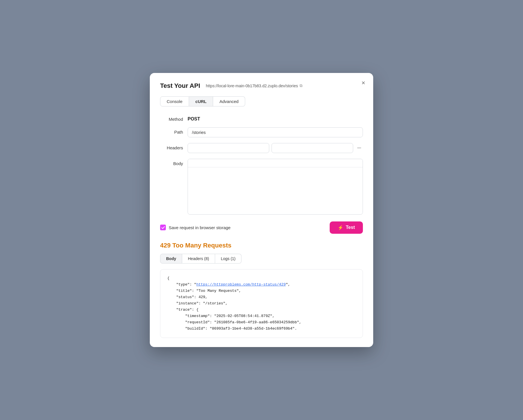 This screenshot has height=420, width=523. I want to click on tab-curl: cURL, so click(201, 101).